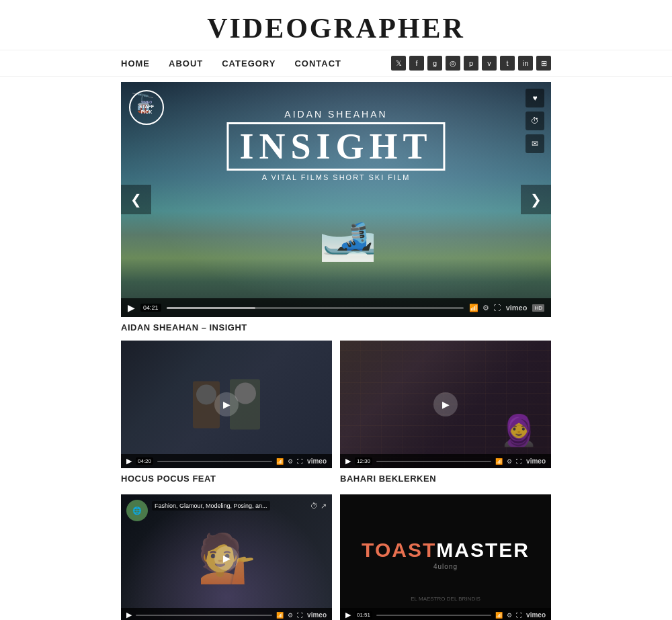 This screenshot has width=672, height=620. What do you see at coordinates (336, 146) in the screenshot?
I see `film-title: INSIGHT` at bounding box center [336, 146].